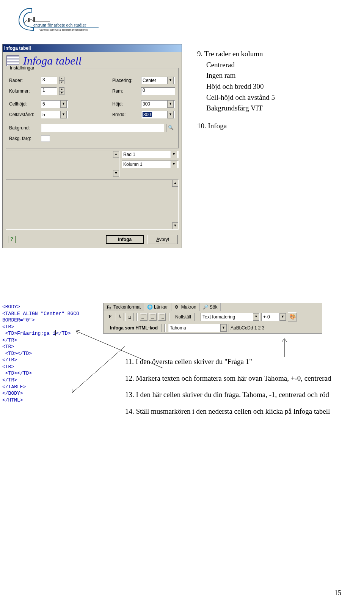  I want to click on align-left-button, so click(144, 317).